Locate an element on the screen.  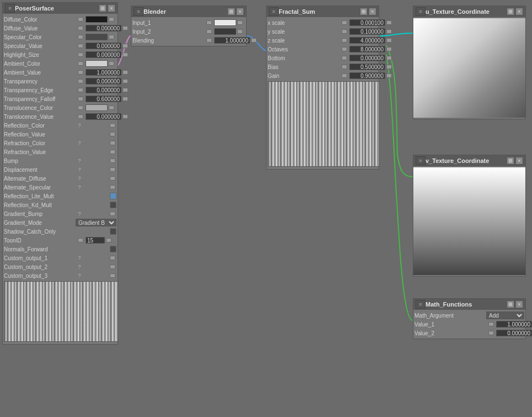
math-functions-header-btn1: ⊞ is located at coordinates (510, 304).